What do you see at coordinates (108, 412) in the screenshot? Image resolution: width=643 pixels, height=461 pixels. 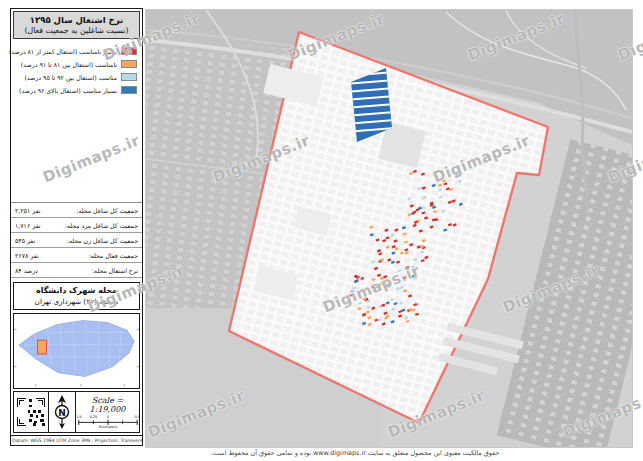 I see `scale-cell: Scale = 1:19,000 0.5 0.25 0 0.5 Kilomete…` at bounding box center [108, 412].